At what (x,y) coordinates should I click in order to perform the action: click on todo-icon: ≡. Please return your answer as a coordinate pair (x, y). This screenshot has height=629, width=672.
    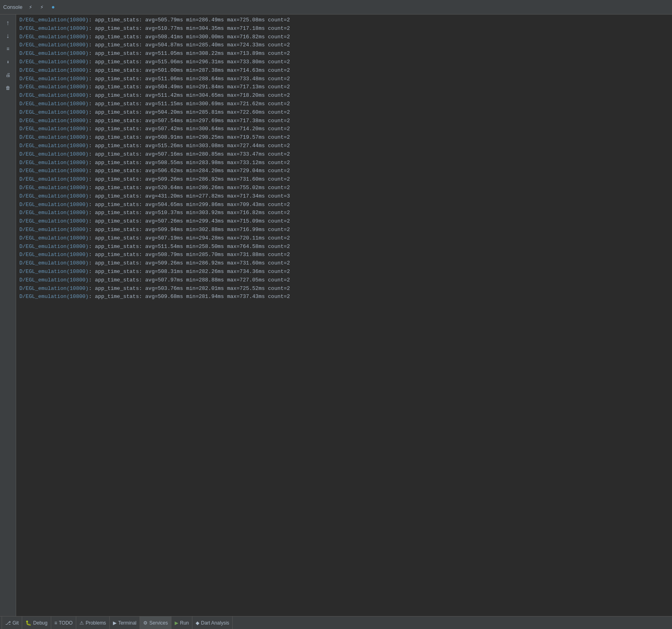
    Looking at the image, I should click on (56, 623).